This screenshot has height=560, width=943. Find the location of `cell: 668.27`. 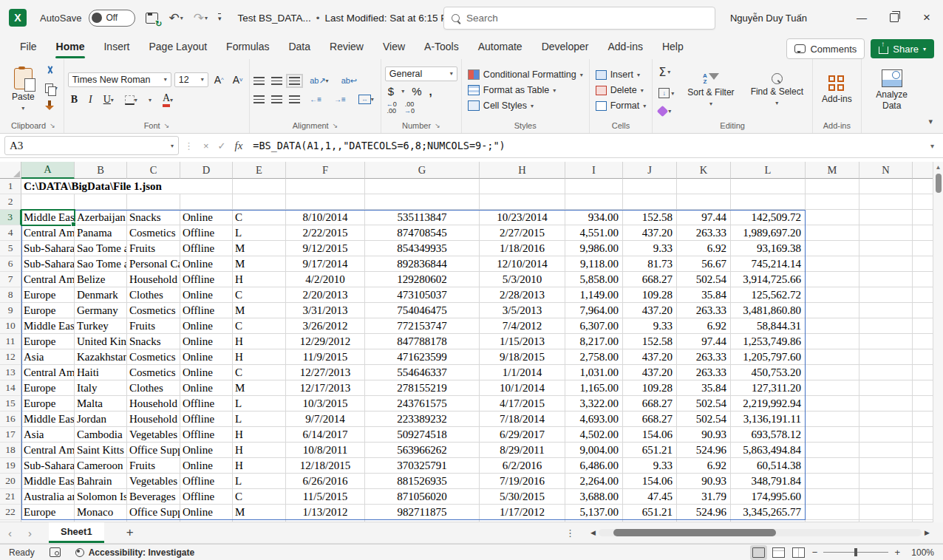

cell: 668.27 is located at coordinates (650, 279).